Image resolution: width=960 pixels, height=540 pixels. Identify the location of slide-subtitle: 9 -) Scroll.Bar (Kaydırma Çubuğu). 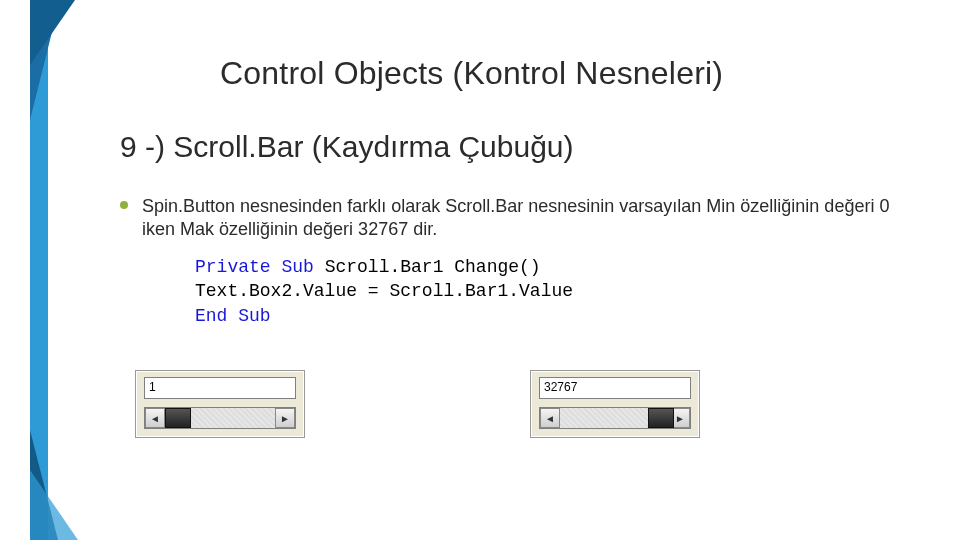
(347, 147).